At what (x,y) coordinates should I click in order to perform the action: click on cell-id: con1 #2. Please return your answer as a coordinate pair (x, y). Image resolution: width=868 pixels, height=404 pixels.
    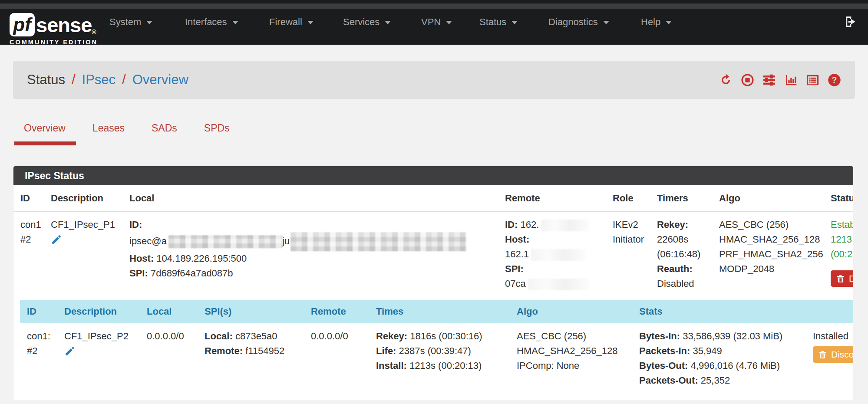
    Looking at the image, I should click on (29, 256).